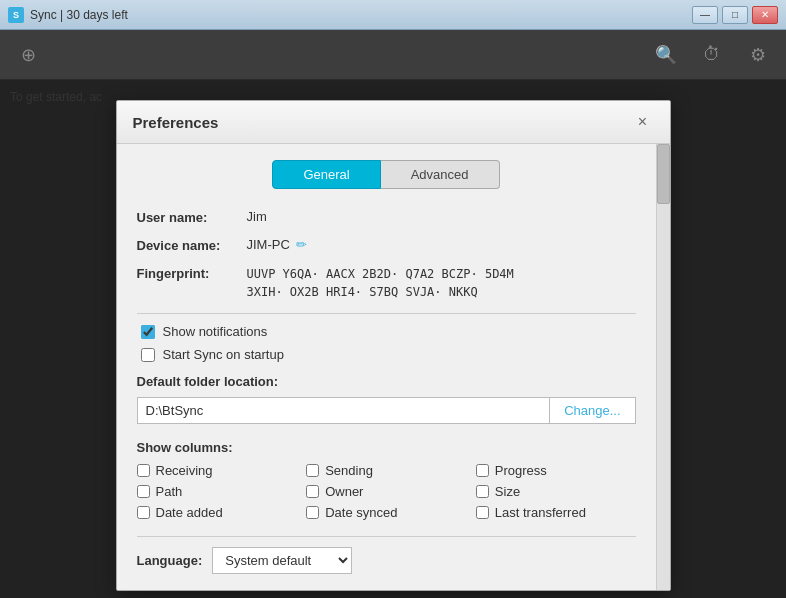 The width and height of the screenshot is (786, 598). Describe the element at coordinates (705, 15) in the screenshot. I see `minimize-button: —` at that location.